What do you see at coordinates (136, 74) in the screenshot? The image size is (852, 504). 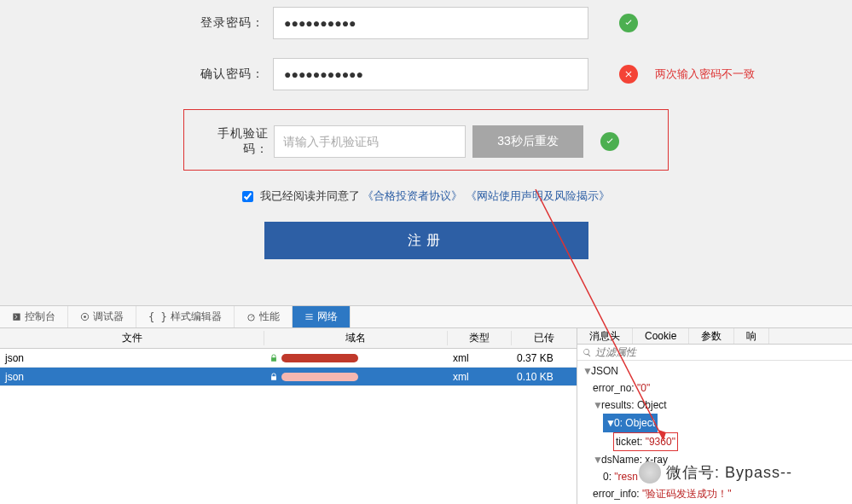 I see `confirm-password-label: 确认密码：` at bounding box center [136, 74].